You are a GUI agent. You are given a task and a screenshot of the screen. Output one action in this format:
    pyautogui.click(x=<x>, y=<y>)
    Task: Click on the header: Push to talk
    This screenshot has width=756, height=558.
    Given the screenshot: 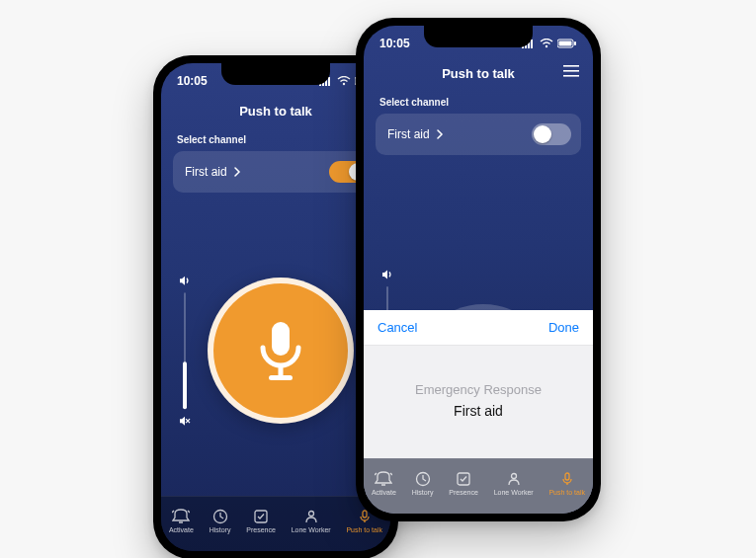 What is the action you would take?
    pyautogui.click(x=478, y=73)
    